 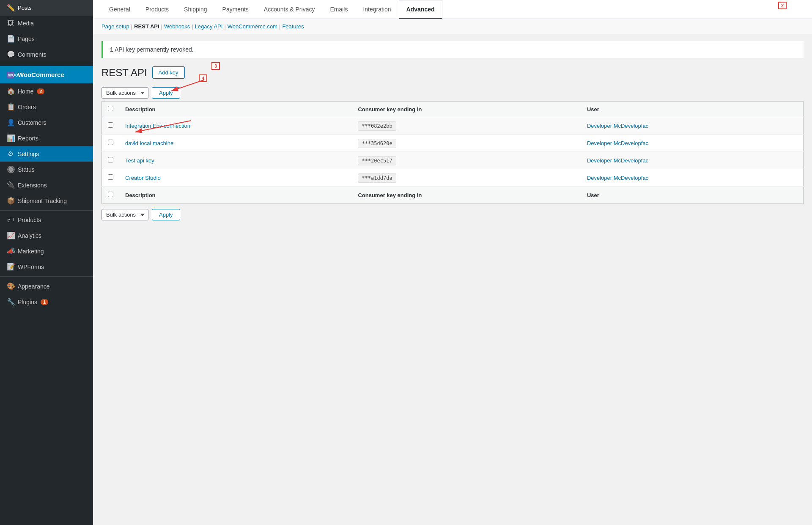 I want to click on sidebar-item-home: 🏠 Home 2, so click(x=47, y=91).